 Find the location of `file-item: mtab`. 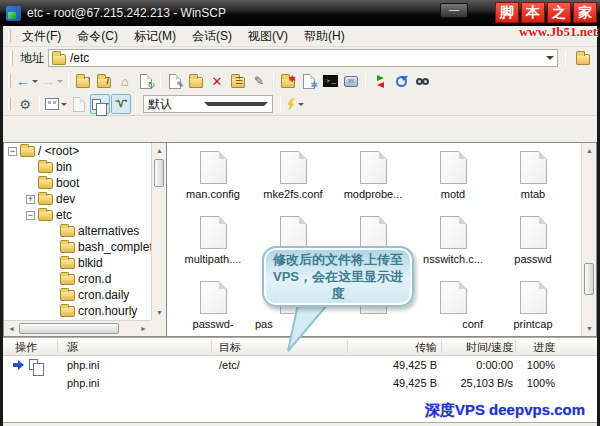

file-item: mtab is located at coordinates (533, 178).